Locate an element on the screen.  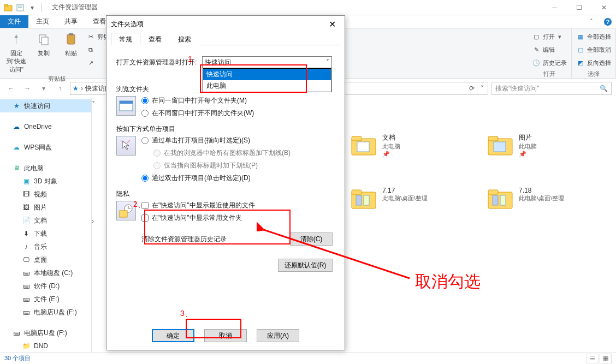
sidebar-item: 🖴电脑店U盘 (F:) is located at coordinates (46, 312).